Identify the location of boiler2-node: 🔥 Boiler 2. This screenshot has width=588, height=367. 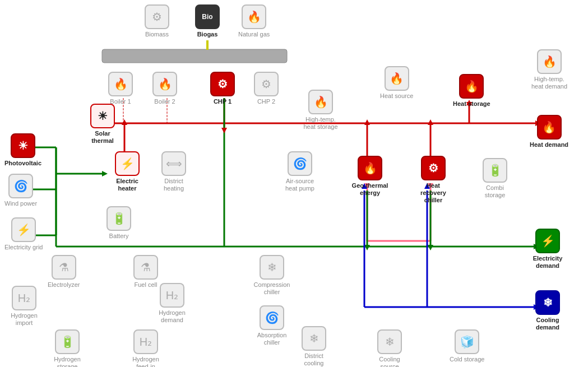
(165, 89).